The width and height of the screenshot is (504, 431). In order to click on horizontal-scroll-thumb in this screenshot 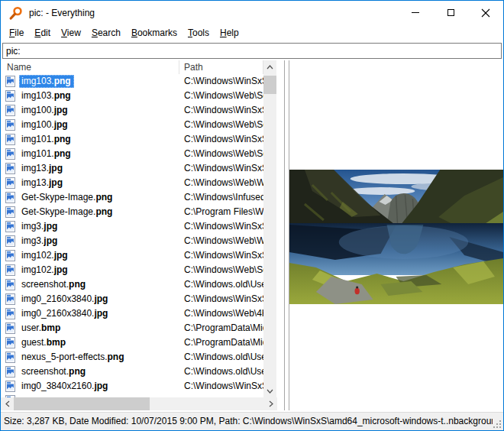, I will do `click(82, 403)`.